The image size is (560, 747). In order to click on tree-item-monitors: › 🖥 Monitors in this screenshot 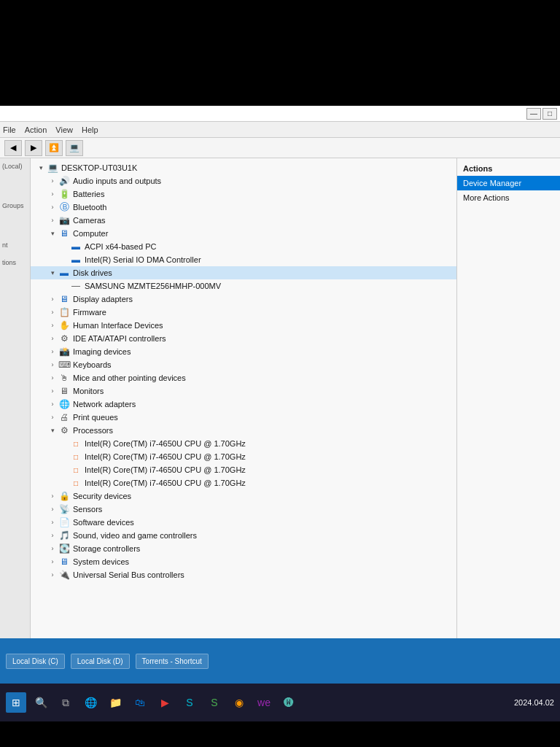, I will do `click(244, 391)`.